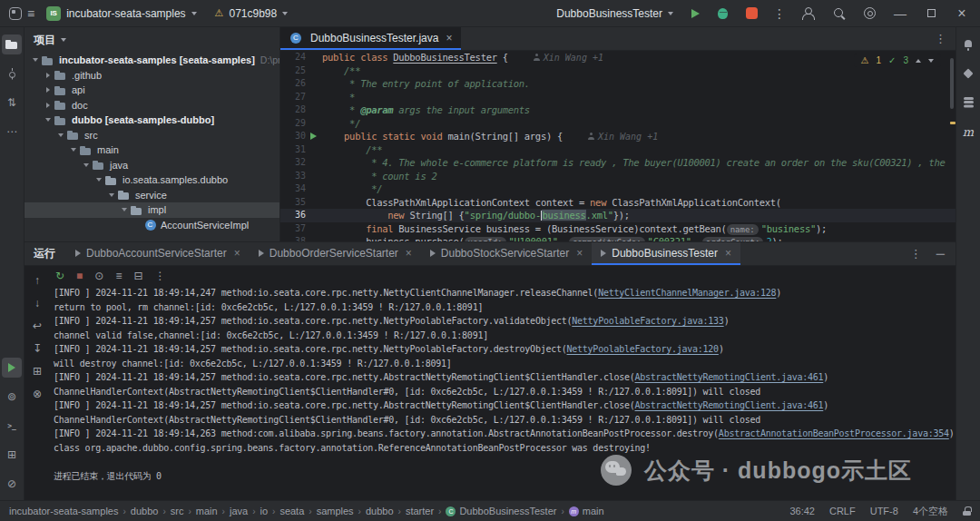  Describe the element at coordinates (370, 38) in the screenshot. I see `editor-tab: DubboBusinessTester.java ×` at that location.